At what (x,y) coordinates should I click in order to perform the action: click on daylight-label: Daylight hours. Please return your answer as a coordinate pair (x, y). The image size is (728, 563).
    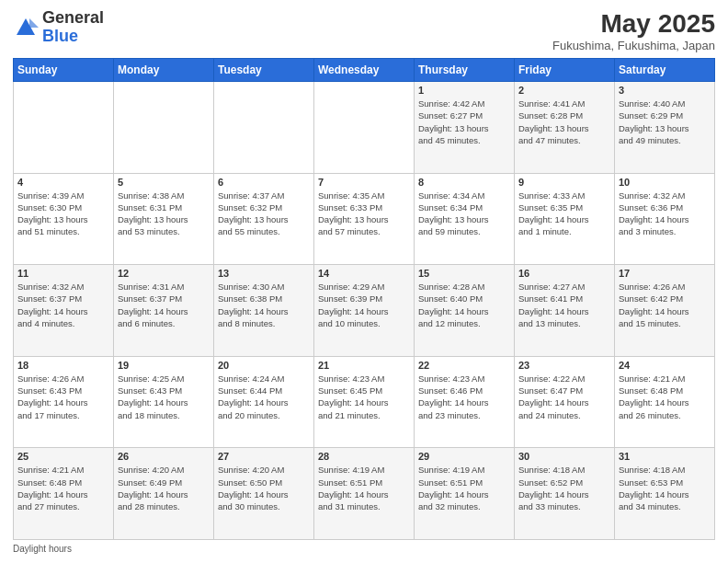
    Looking at the image, I should click on (42, 548).